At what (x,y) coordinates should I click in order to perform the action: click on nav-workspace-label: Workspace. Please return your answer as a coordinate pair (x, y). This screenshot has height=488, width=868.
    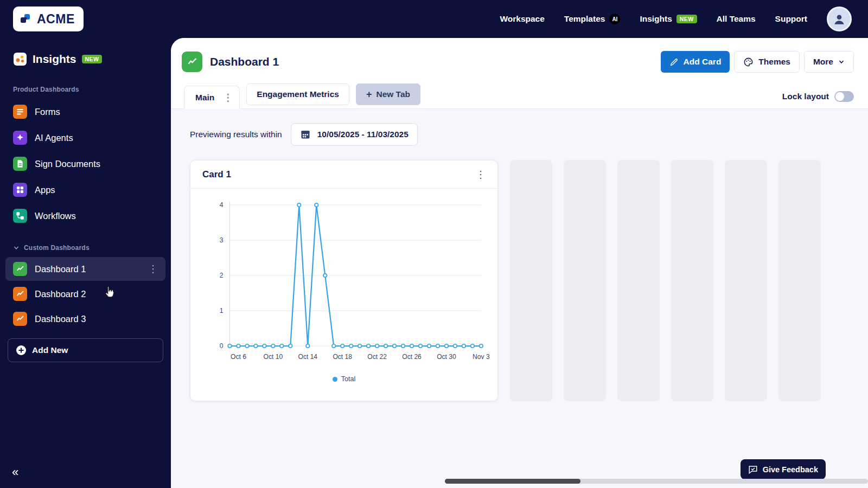
    Looking at the image, I should click on (522, 19).